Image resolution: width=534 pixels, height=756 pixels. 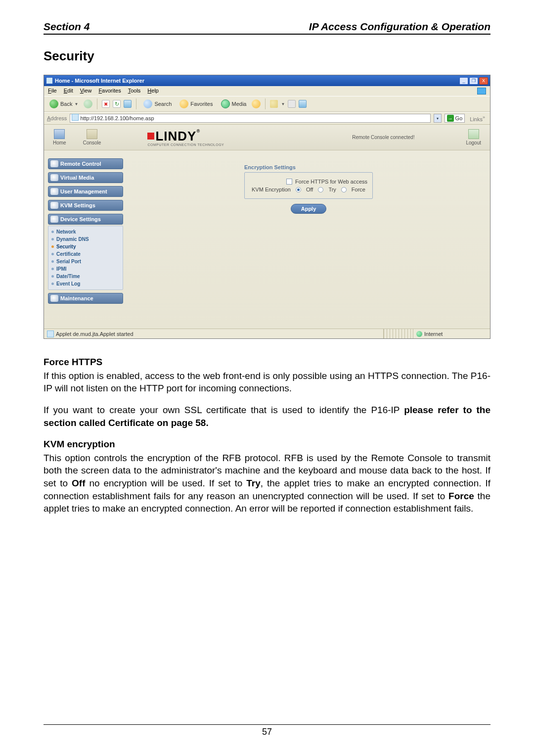 I want to click on logout-icon, so click(x=474, y=134).